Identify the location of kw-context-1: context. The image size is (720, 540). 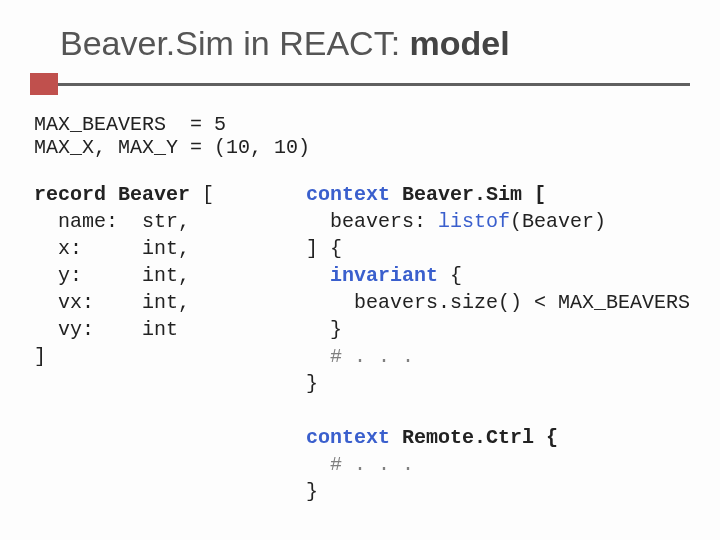
(348, 194).